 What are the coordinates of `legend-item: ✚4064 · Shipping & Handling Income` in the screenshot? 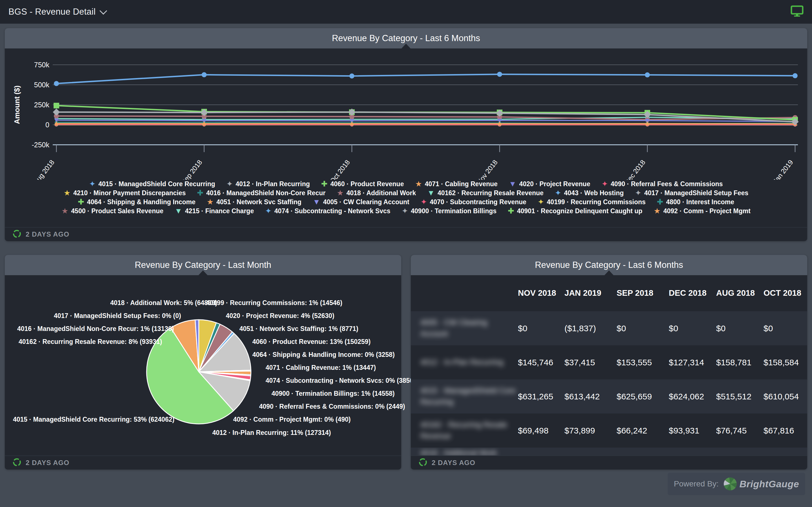 It's located at (137, 202).